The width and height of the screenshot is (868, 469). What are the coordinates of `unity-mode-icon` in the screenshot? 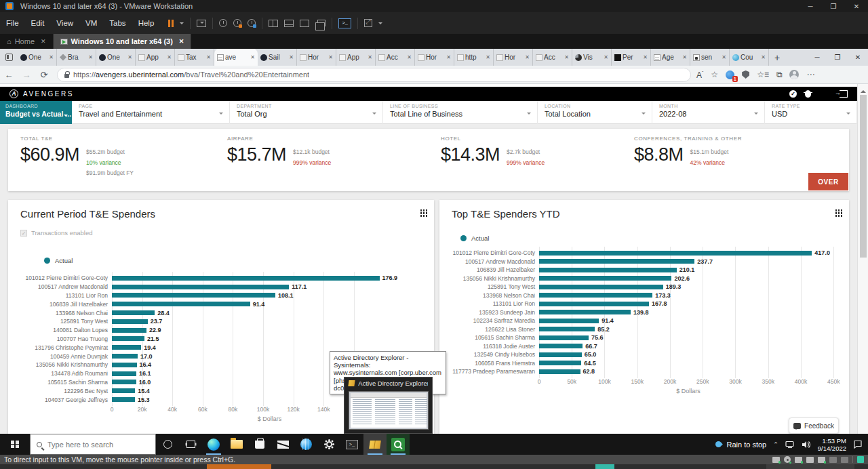 It's located at (321, 23).